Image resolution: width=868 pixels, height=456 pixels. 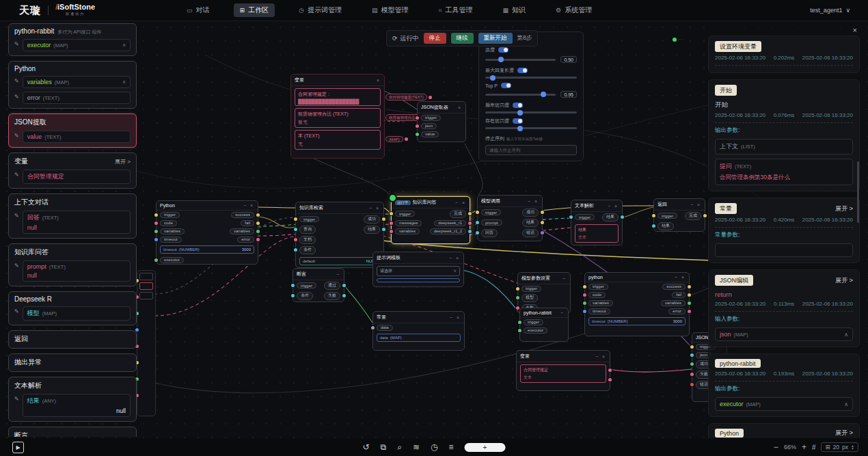 What do you see at coordinates (18, 447) in the screenshot?
I see `collapse-sidebar-button: ▶` at bounding box center [18, 447].